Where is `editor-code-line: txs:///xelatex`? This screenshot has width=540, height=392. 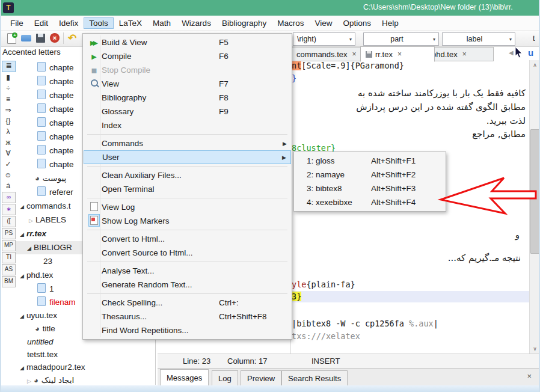
editor-code-line: txs:///xelatex is located at coordinates (326, 336).